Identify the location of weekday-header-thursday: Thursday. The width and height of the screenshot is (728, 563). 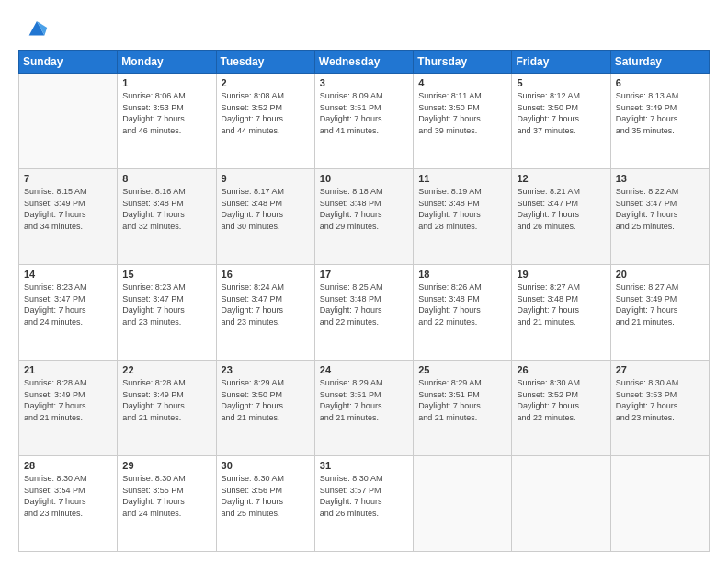
(463, 63).